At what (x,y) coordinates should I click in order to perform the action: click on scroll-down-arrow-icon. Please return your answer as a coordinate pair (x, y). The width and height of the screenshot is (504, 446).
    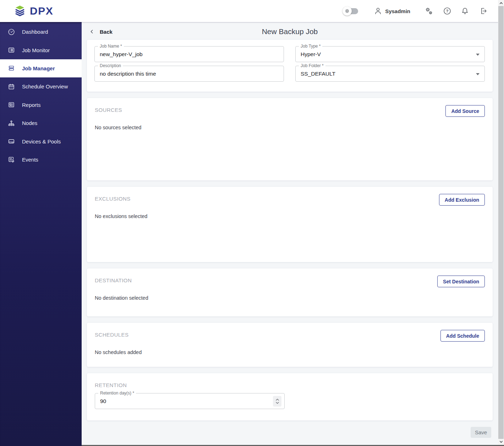
    Looking at the image, I should click on (501, 442).